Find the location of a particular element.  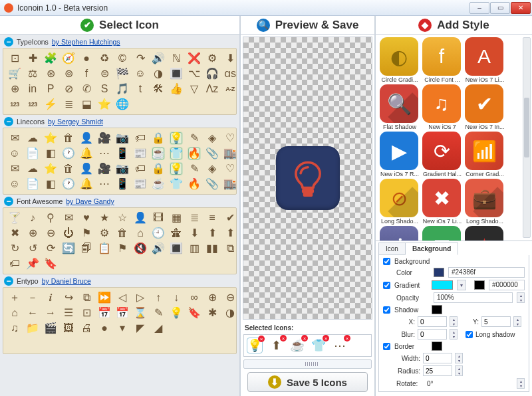

shadow-swatch is located at coordinates (437, 310).